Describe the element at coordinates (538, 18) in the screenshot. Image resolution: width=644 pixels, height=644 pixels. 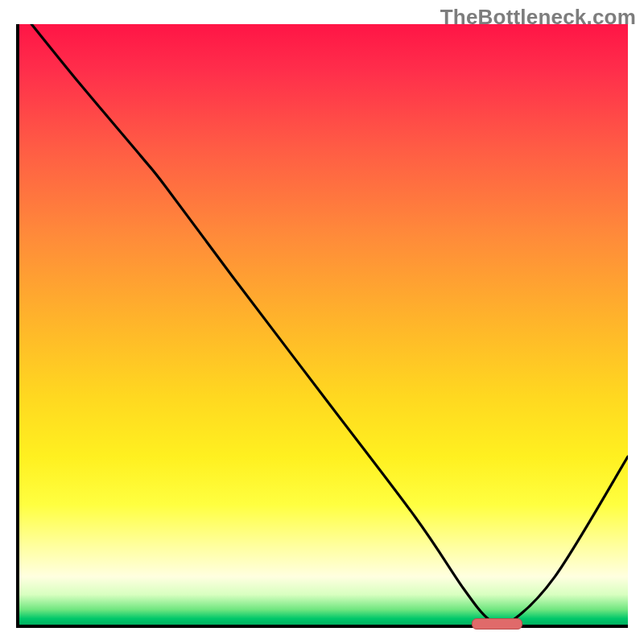
I see `watermark: TheBottleneck.com` at that location.